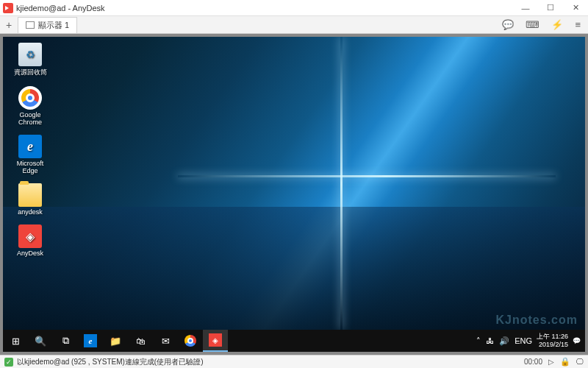  What do you see at coordinates (30, 155) in the screenshot?
I see `edge-shortcut: e Microsoft Edge` at bounding box center [30, 155].